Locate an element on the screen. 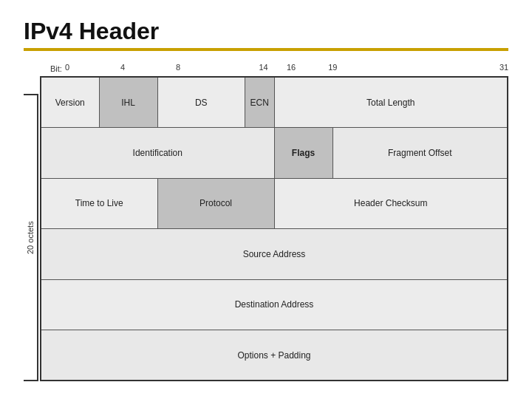  table-row: Destination Address is located at coordinates (274, 304).